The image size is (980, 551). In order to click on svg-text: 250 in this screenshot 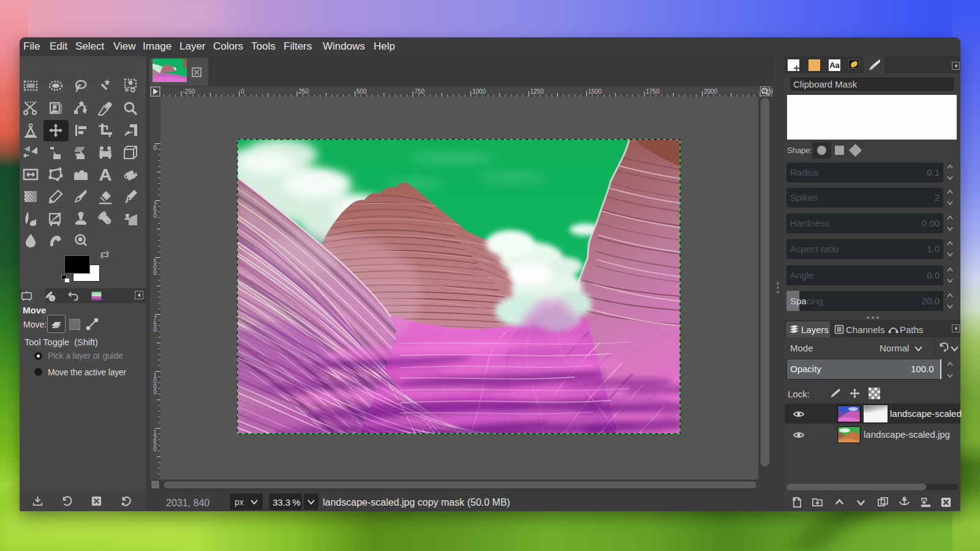, I will do `click(304, 92)`.